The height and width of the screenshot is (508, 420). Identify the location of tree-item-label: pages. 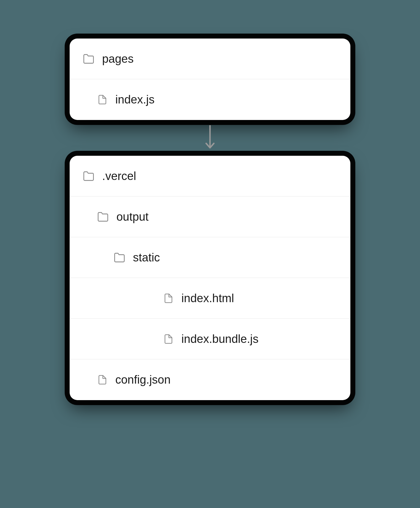
(118, 59).